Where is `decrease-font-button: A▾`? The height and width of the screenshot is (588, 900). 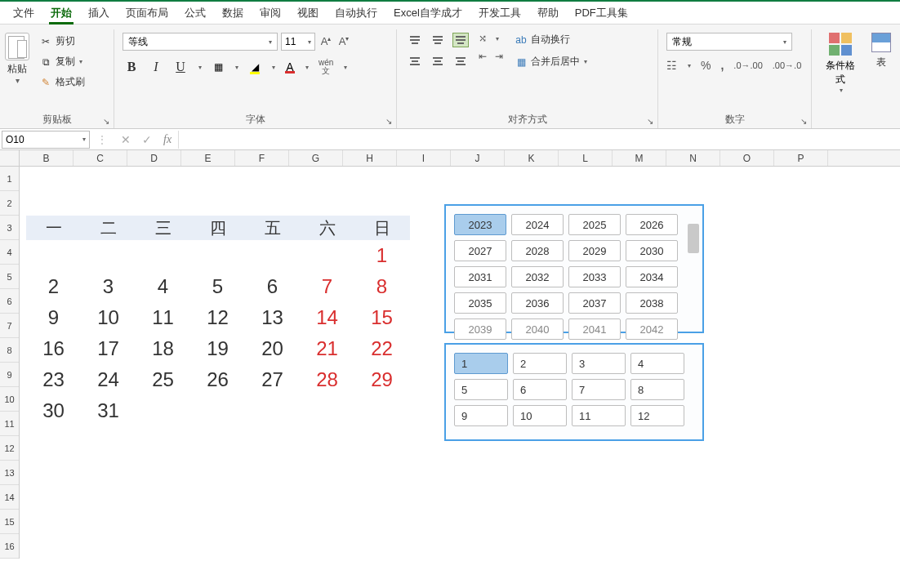
decrease-font-button: A▾ is located at coordinates (344, 41).